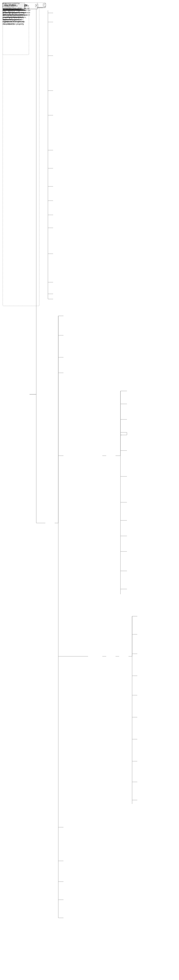  I want to click on expand-icon: +, so click(37, 6).